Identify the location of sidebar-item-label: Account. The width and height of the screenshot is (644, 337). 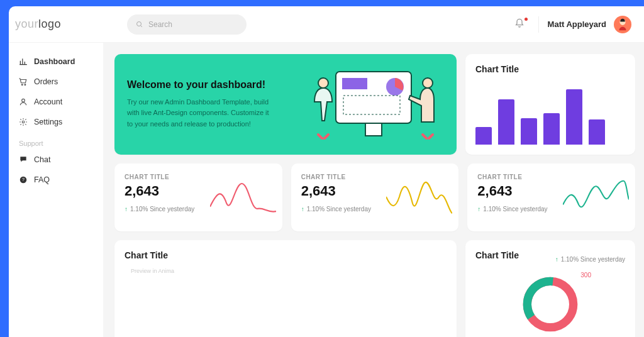
(48, 102).